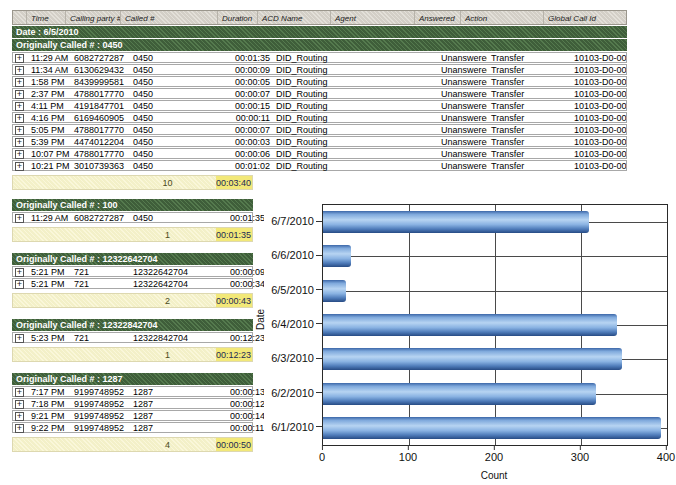  I want to click on call-row: + 7:18 PM 9199748952 1287 00:00:12, so click(132, 404).